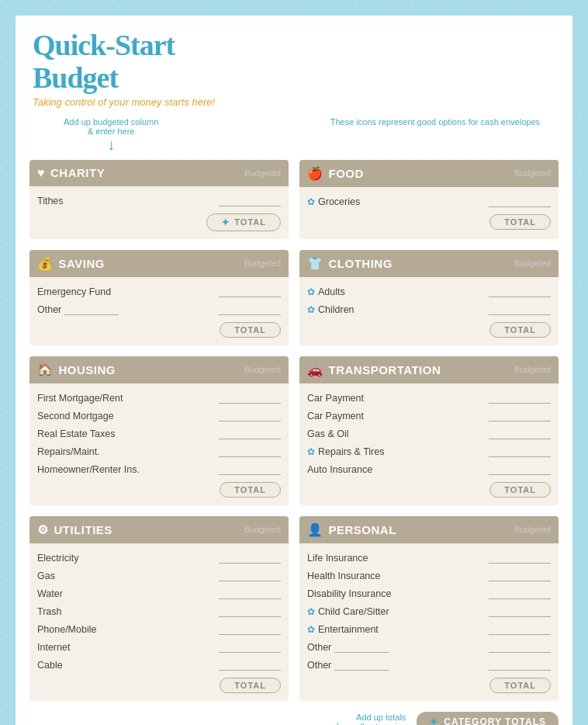 This screenshot has height=725, width=588. I want to click on item-label: Gas & Oil, so click(328, 434).